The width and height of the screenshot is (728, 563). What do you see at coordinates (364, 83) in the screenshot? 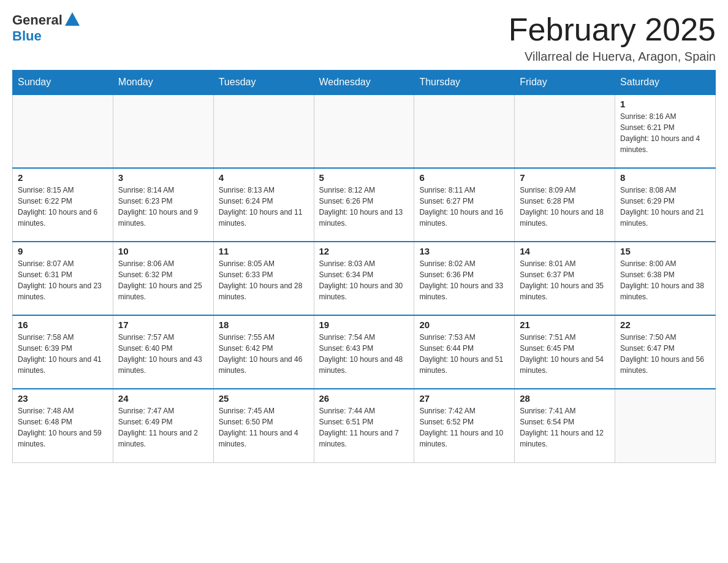
I see `weekday-header-row: SundayMondayTuesdayWednesdayThursdayFrid…` at bounding box center [364, 83].